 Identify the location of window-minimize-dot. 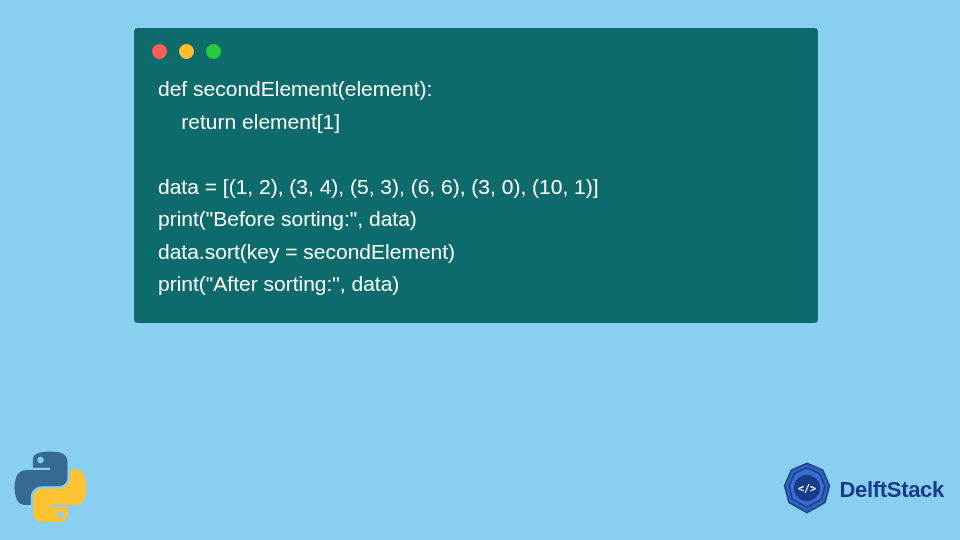
(186, 52).